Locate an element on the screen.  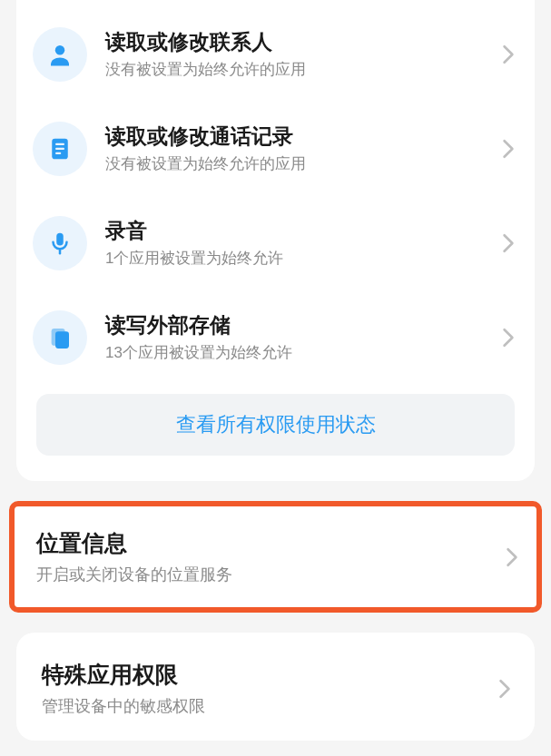
location-title: 位置信息 is located at coordinates (267, 543).